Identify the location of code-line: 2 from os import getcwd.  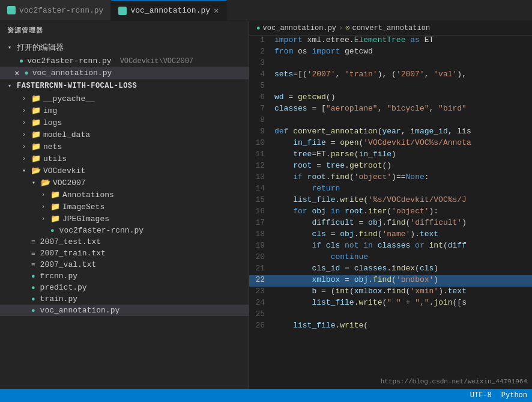
(390, 53).